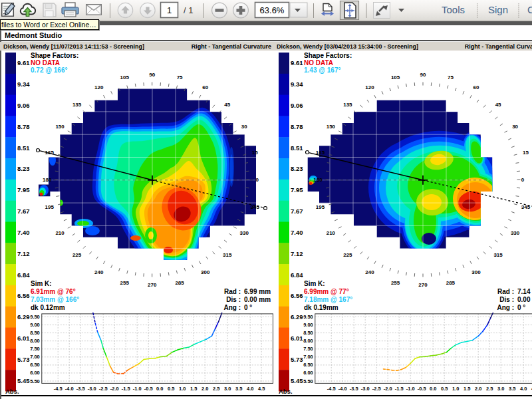 This screenshot has width=532, height=399. Describe the element at coordinates (188, 11) in the screenshot. I see `svg-text: / 1` at that location.